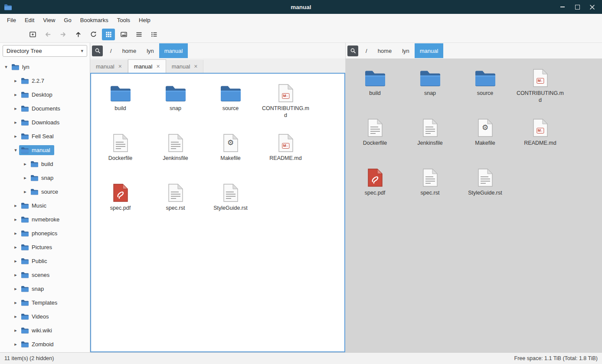  What do you see at coordinates (45, 192) in the screenshot?
I see `tree-item: ▸ source` at bounding box center [45, 192].